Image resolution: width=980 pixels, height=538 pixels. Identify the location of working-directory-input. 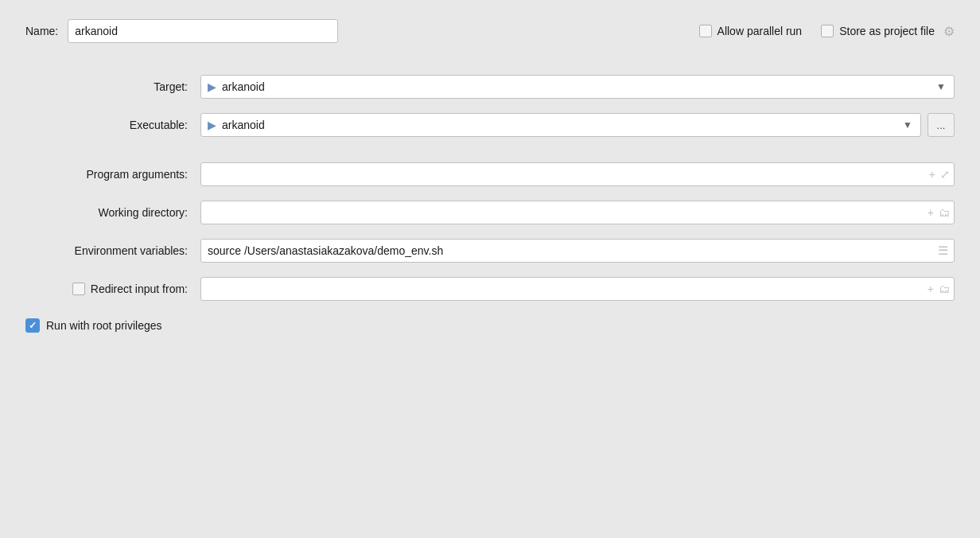
(578, 212).